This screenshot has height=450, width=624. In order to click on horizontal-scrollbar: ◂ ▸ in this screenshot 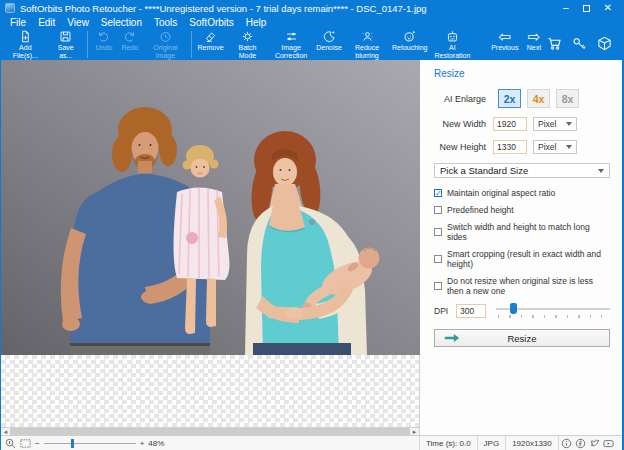, I will do `click(210, 431)`.